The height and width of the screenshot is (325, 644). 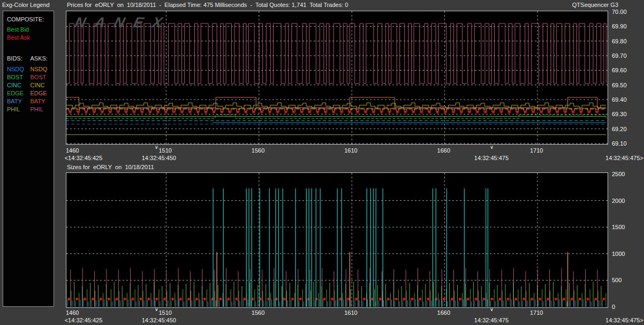 I want to click on size-y-label: 2000, so click(x=618, y=201).